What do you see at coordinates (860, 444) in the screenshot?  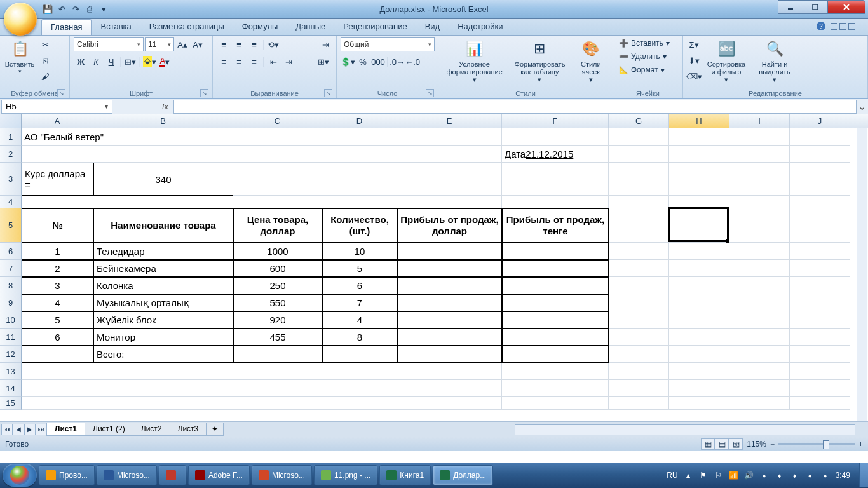 I see `zoom-in-button: +` at bounding box center [860, 444].